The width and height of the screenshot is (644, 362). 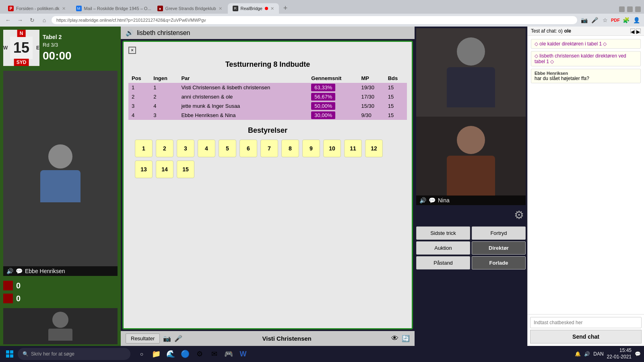 I want to click on recording-indicator, so click(x=266, y=8).